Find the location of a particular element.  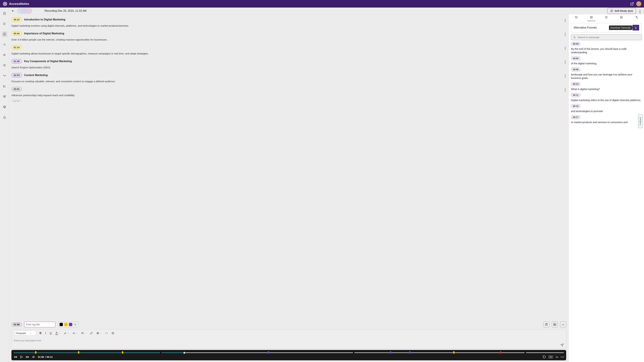

tag-title-input is located at coordinates (40, 325).